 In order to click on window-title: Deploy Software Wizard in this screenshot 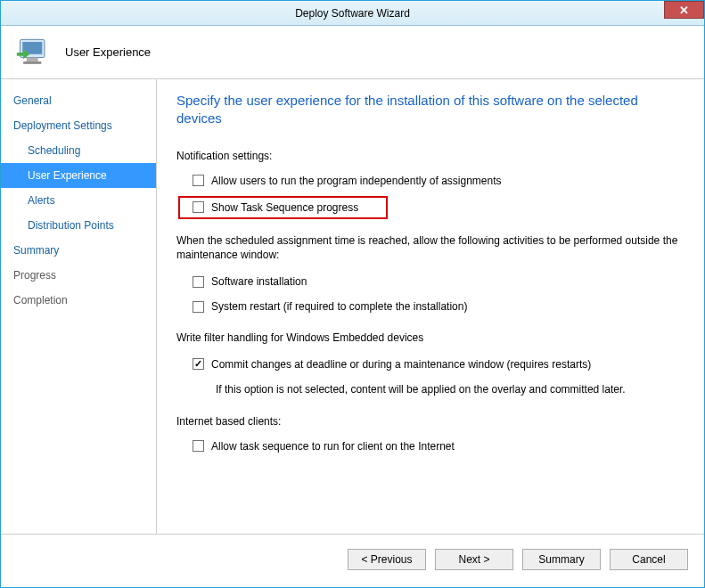, I will do `click(353, 13)`.